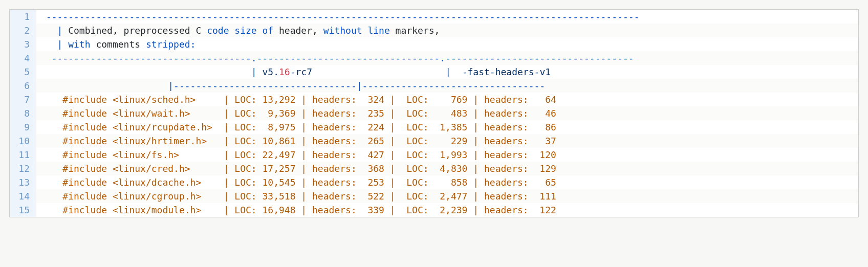 This screenshot has height=267, width=868. I want to click on code-line: 7 #include <linux/sched.h> | LOC: 13,292…, so click(434, 99).